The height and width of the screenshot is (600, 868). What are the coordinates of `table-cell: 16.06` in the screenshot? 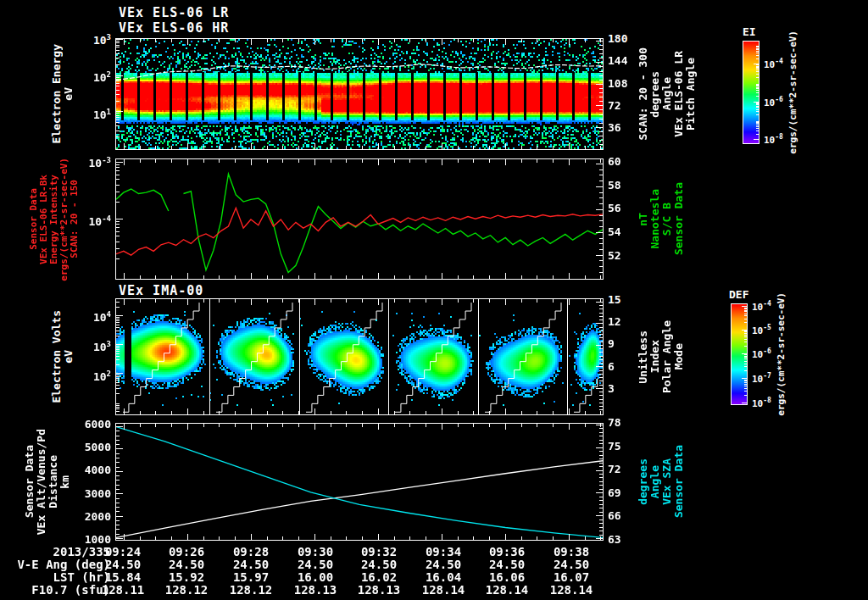 It's located at (507, 577).